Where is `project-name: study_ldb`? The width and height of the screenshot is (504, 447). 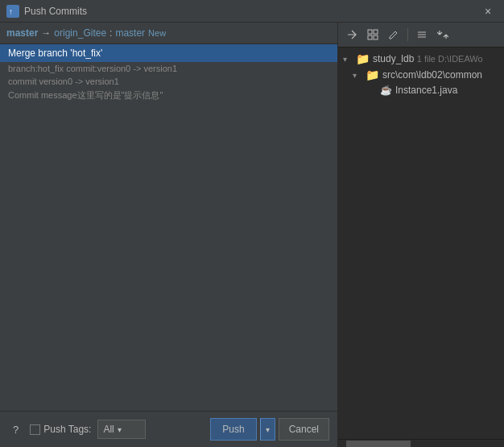 project-name: study_ldb is located at coordinates (393, 59).